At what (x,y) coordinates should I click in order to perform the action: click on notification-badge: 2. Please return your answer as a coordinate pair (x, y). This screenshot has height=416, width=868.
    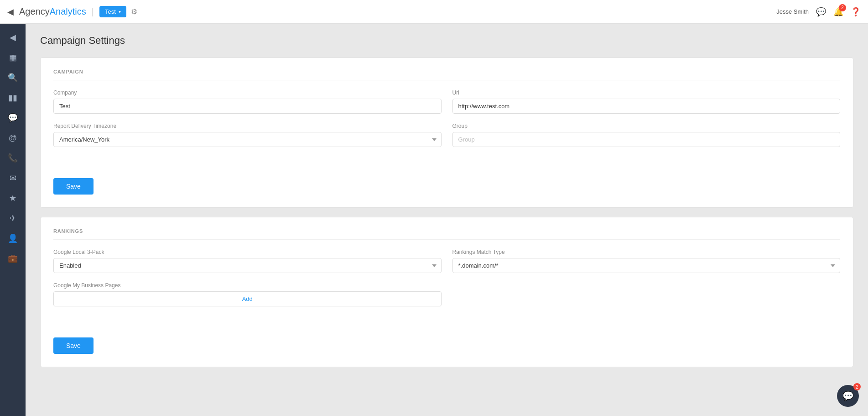
    Looking at the image, I should click on (842, 8).